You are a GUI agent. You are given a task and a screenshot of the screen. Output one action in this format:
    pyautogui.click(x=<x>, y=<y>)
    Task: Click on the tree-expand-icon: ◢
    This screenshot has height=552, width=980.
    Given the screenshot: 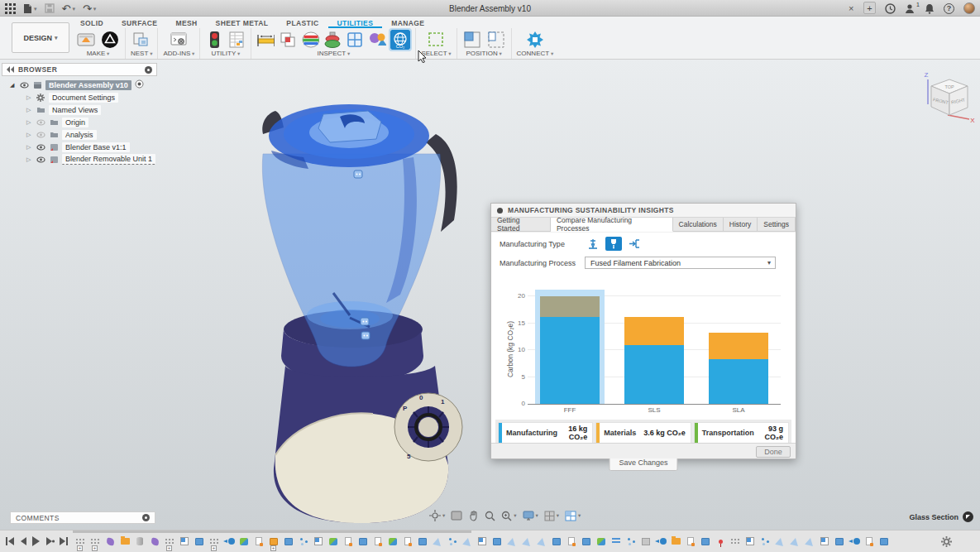 What is the action you would take?
    pyautogui.click(x=13, y=85)
    